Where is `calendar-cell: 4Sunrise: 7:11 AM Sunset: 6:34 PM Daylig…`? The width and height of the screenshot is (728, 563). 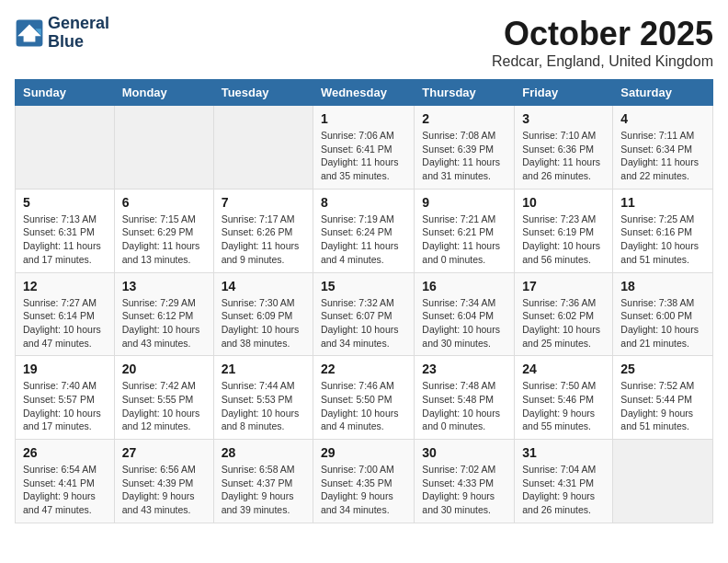 calendar-cell: 4Sunrise: 7:11 AM Sunset: 6:34 PM Daylig… is located at coordinates (664, 147).